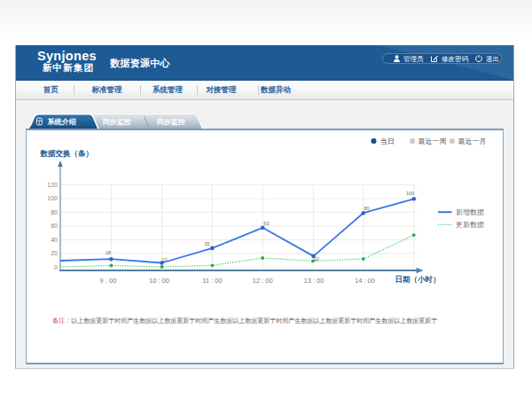  What do you see at coordinates (470, 213) in the screenshot?
I see `svg-text: 新增数据` at bounding box center [470, 213].